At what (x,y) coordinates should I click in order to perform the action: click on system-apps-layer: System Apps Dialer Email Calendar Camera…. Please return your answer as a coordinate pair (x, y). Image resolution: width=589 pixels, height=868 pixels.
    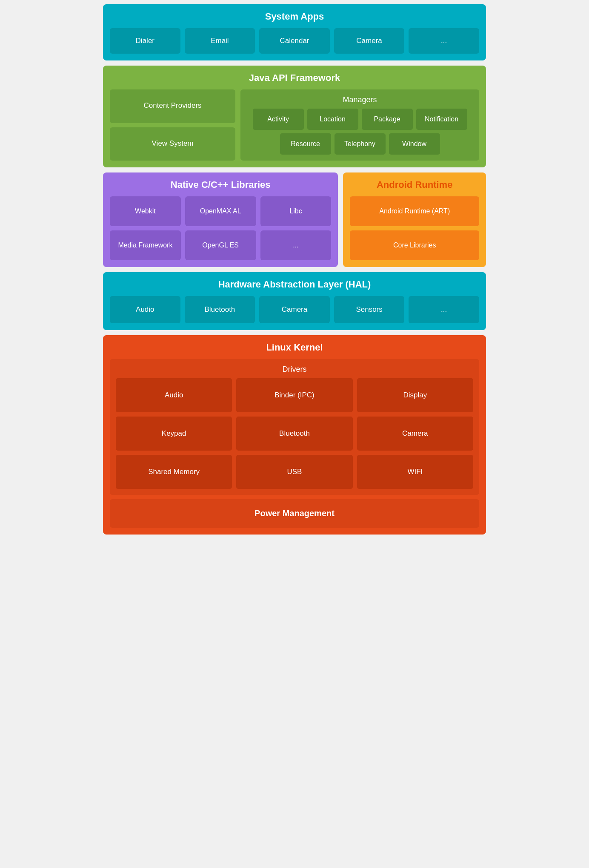
    Looking at the image, I should click on (294, 32).